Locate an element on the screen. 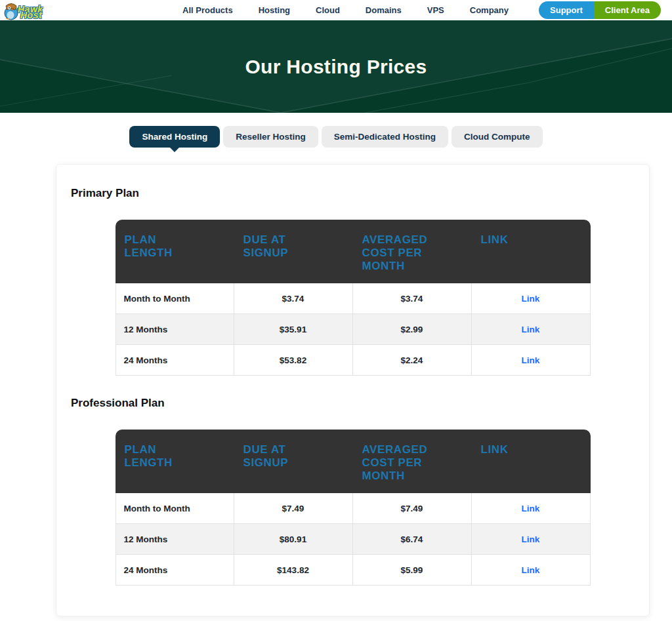 The width and height of the screenshot is (672, 621). professional-plan-title: Professional Plan is located at coordinates (360, 403).